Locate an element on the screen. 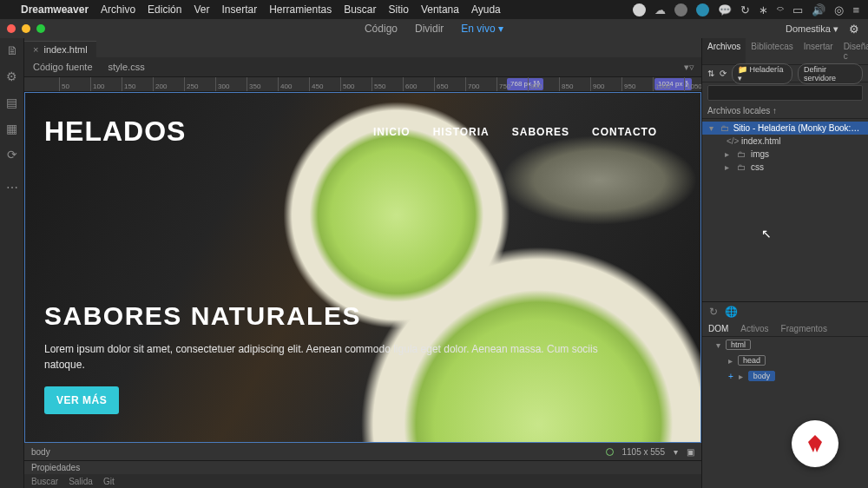 This screenshot has height=488, width=868. chat-icon: 💬 is located at coordinates (725, 10).